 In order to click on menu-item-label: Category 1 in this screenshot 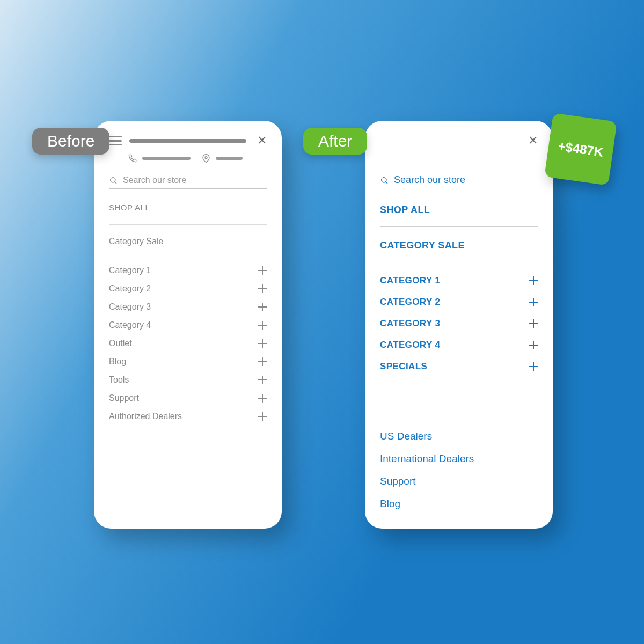, I will do `click(130, 270)`.